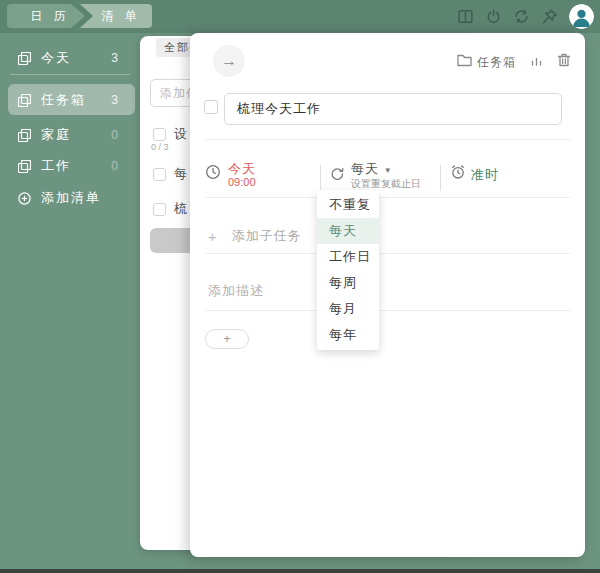 This screenshot has width=600, height=573. Describe the element at coordinates (170, 174) in the screenshot. I see `task-row: 每` at that location.